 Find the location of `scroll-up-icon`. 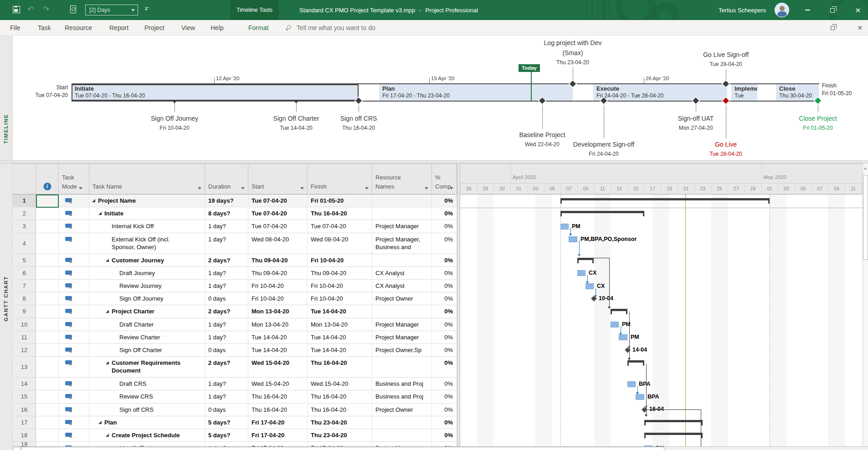

scroll-up-icon is located at coordinates (865, 169).